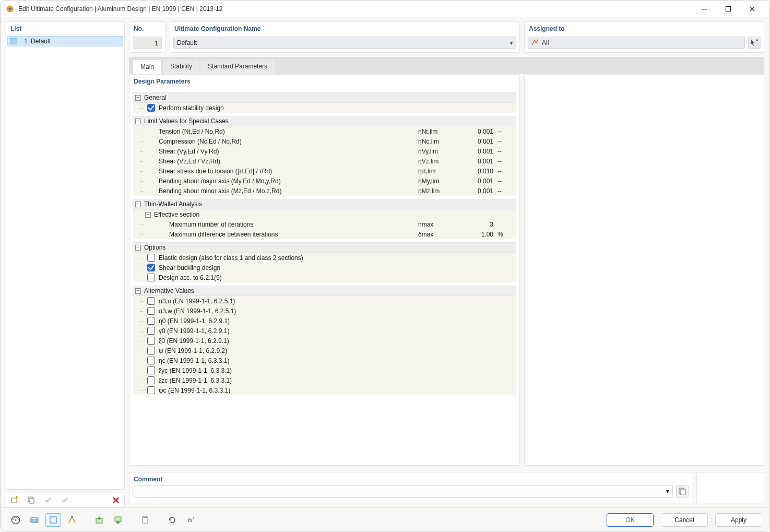  What do you see at coordinates (325, 247) in the screenshot?
I see `section-options-header: − Options` at bounding box center [325, 247].